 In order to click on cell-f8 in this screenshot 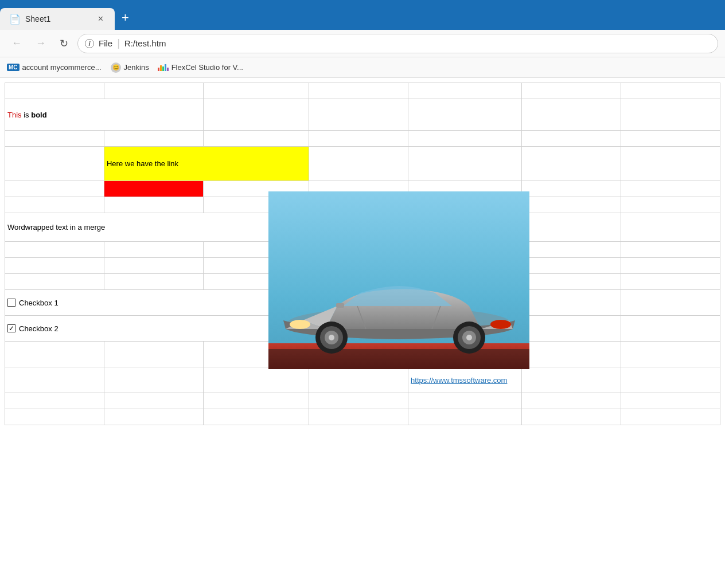, I will do `click(571, 250)`.